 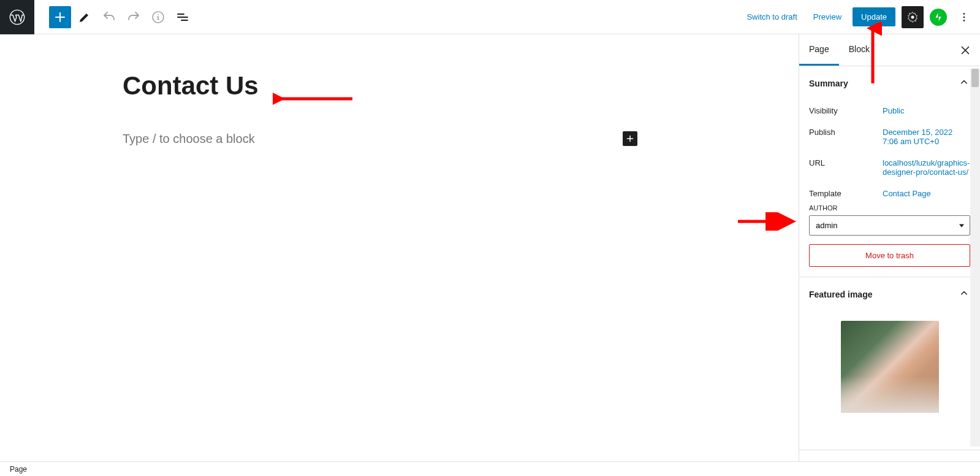 I want to click on edit-mode-button, so click(x=85, y=17).